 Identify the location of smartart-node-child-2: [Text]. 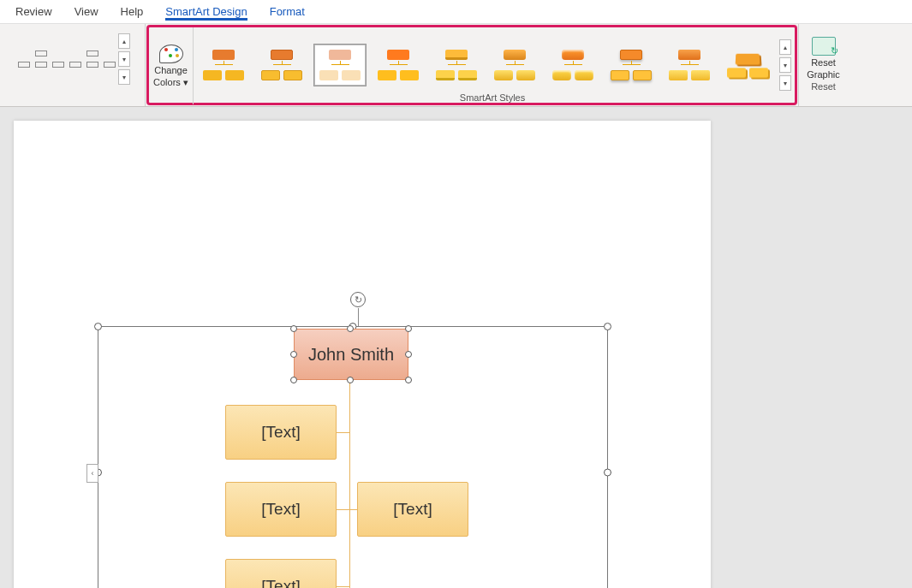
(281, 509).